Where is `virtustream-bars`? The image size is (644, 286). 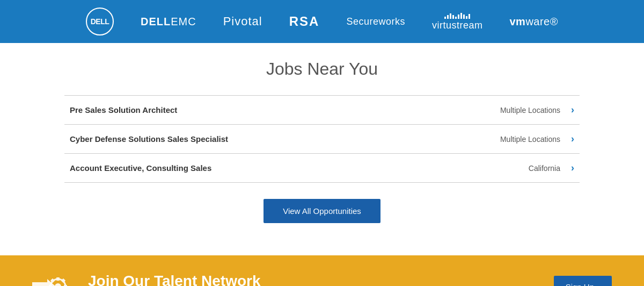
virtustream-bars is located at coordinates (457, 16).